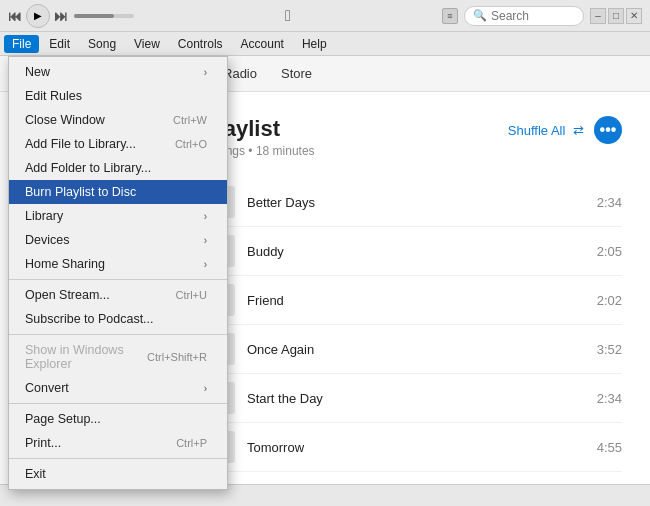 The height and width of the screenshot is (506, 650). I want to click on menu-item-song: Song, so click(102, 44).